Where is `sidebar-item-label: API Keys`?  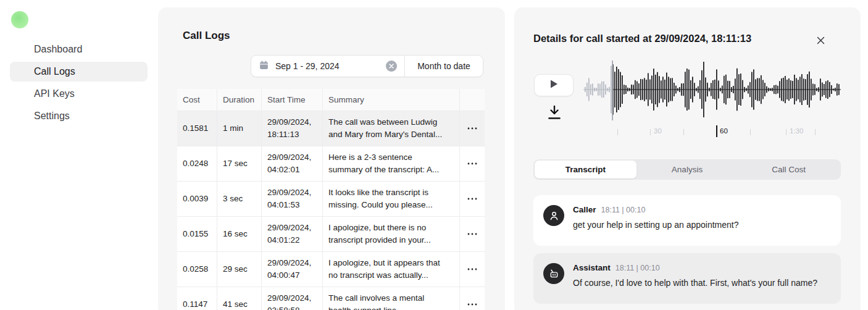
sidebar-item-label: API Keys is located at coordinates (54, 94).